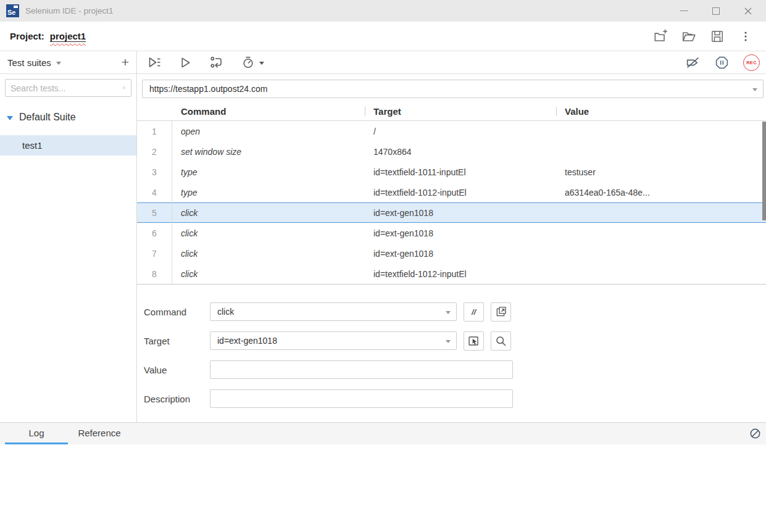  I want to click on step-over-button, so click(217, 62).